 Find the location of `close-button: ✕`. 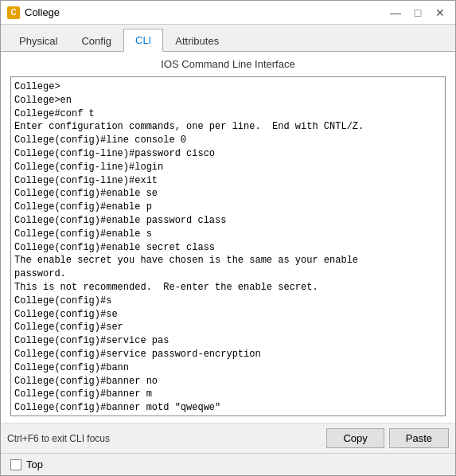

close-button: ✕ is located at coordinates (440, 13).